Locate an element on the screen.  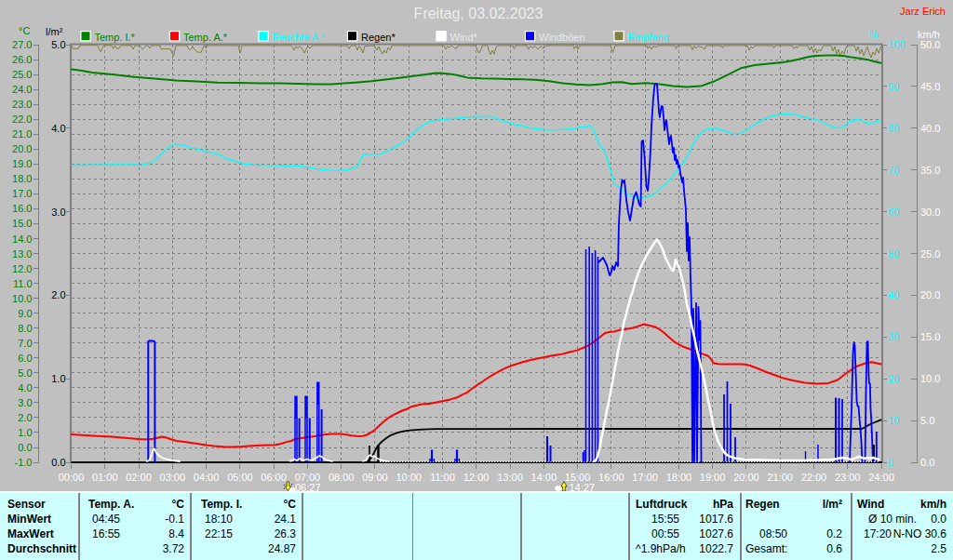
svg-text: 18.0 is located at coordinates (22, 179).